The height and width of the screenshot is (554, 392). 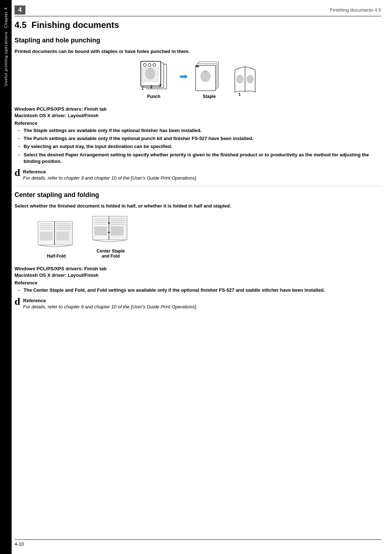 What do you see at coordinates (160, 85) in the screenshot?
I see `svg-text: 3` at bounding box center [160, 85].